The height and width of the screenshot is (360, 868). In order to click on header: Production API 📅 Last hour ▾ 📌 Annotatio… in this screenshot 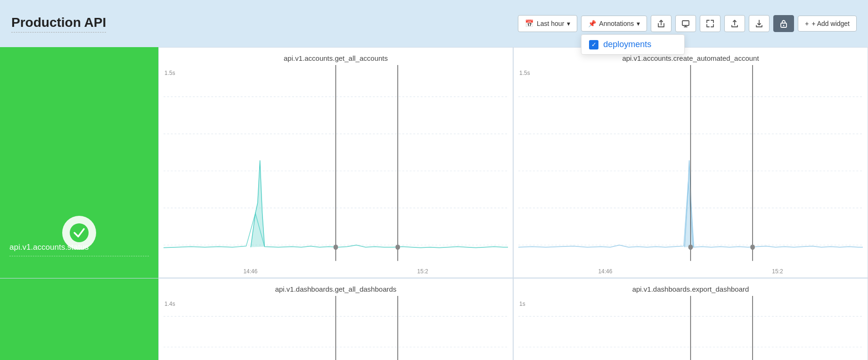, I will do `click(434, 24)`.